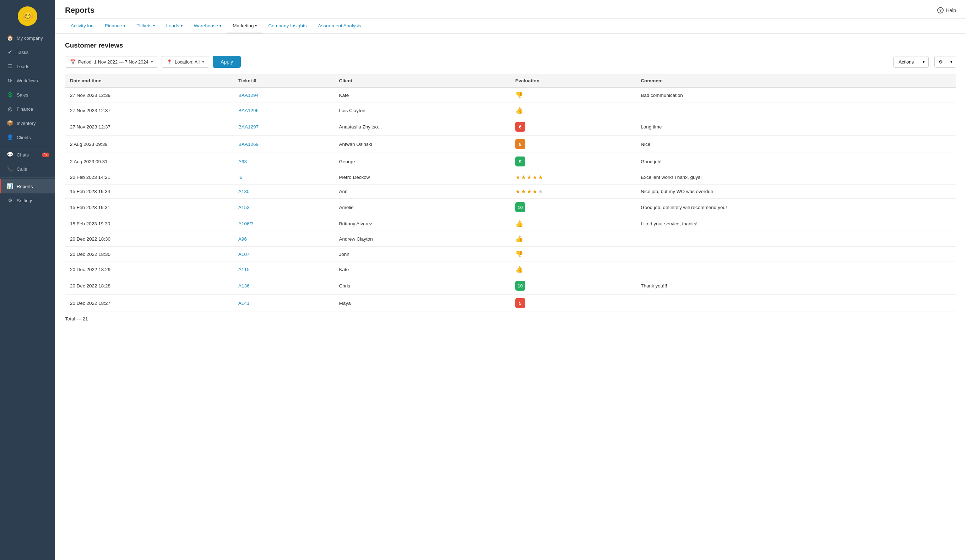  I want to click on tab-label: Warehouse, so click(206, 26).